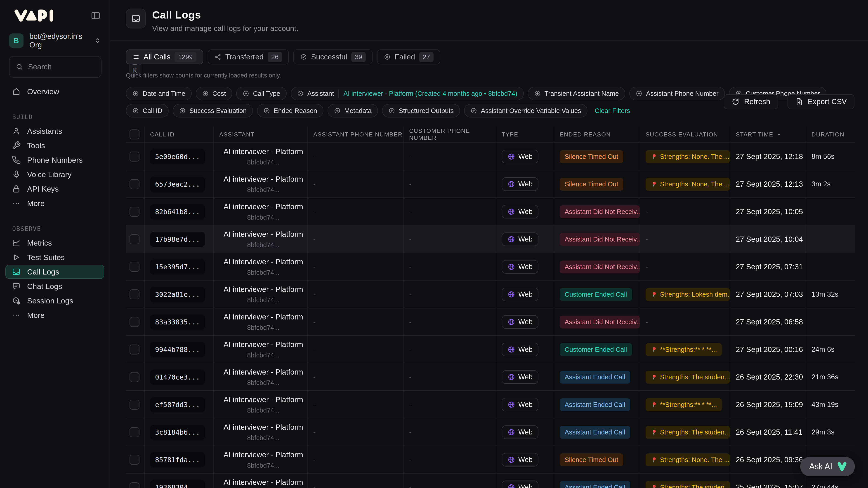 Image resolution: width=868 pixels, height=488 pixels. Describe the element at coordinates (828, 466) in the screenshot. I see `ask-ai-button: Ask AI` at that location.